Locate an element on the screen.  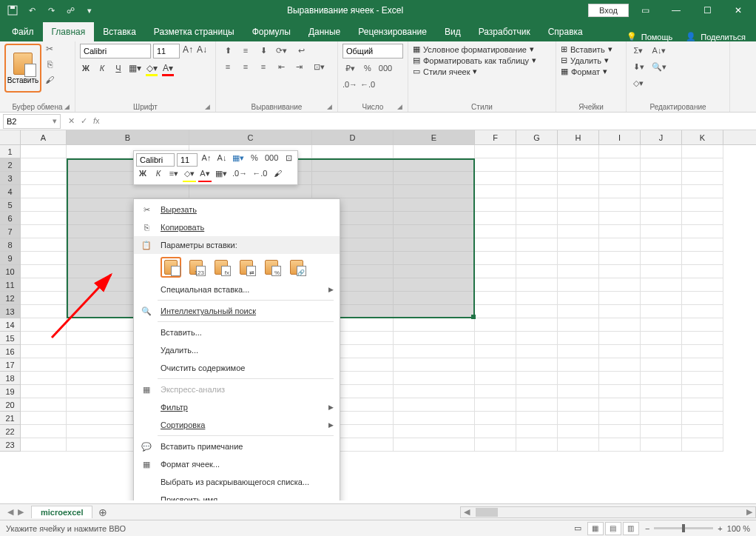
sheet-nav-next-icon: ▶ is located at coordinates (21, 512).